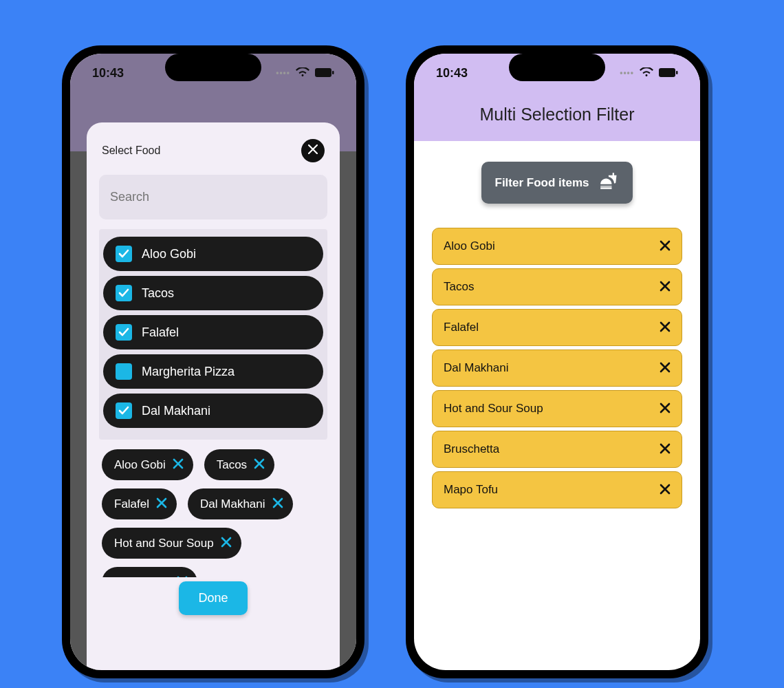 Image resolution: width=784 pixels, height=688 pixels. Describe the element at coordinates (239, 465) in the screenshot. I see `selected-chip: Tacos` at that location.